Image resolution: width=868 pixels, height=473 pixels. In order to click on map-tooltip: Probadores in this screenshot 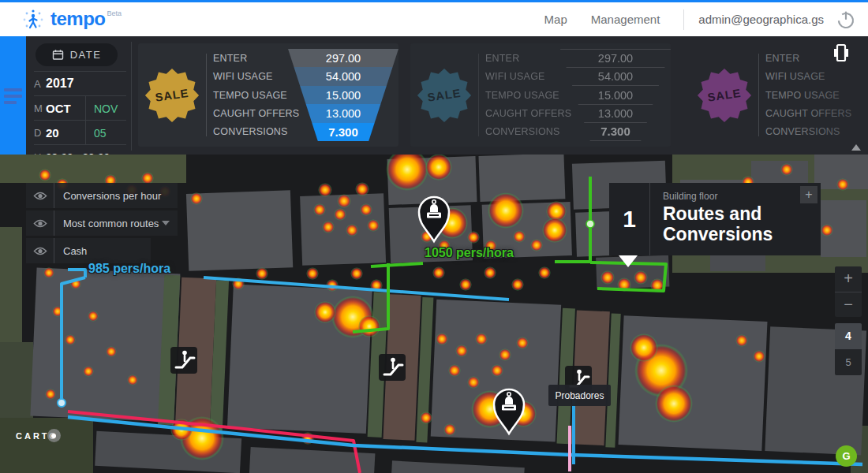, I will do `click(579, 396)`.